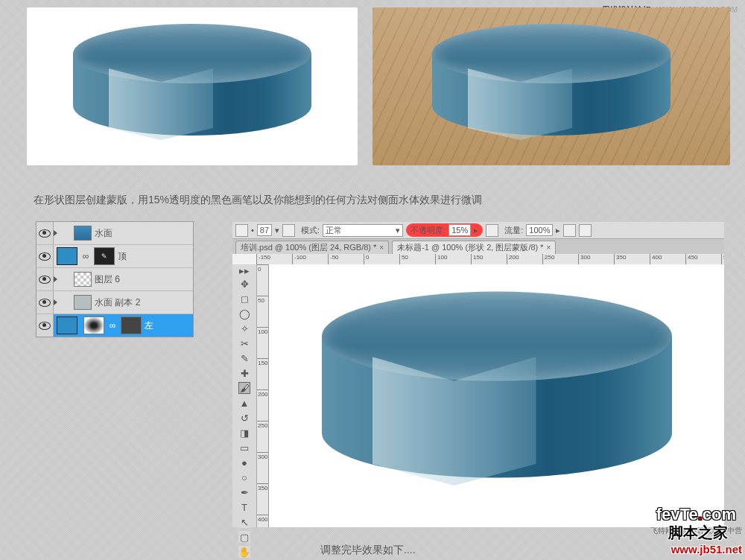  I want to click on airbrush-icon, so click(569, 231).